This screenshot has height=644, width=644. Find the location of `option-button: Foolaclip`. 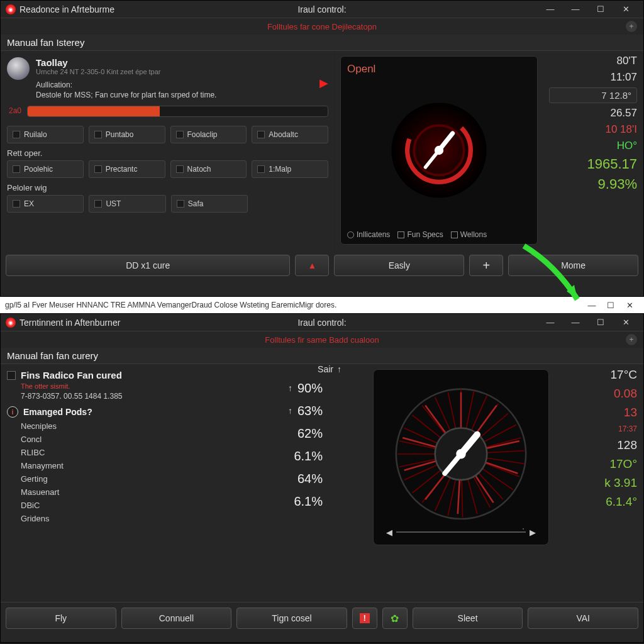

option-button: Foolaclip is located at coordinates (209, 135).